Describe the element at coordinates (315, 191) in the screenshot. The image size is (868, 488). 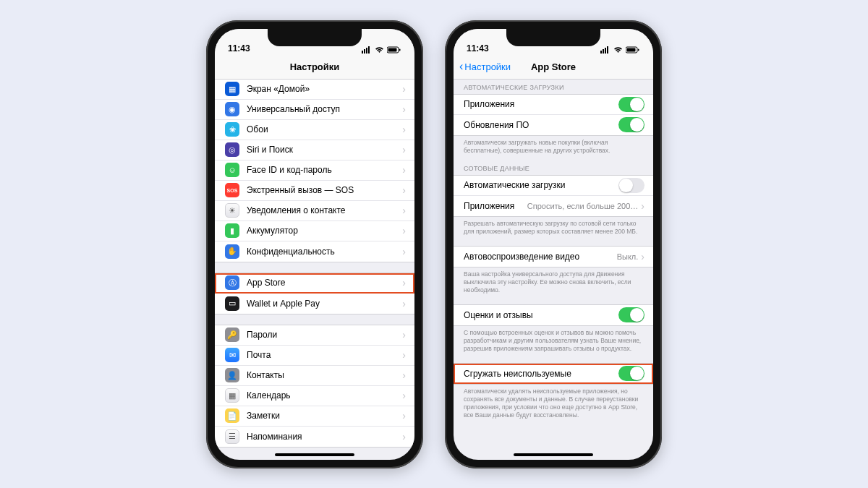
I see `settings-row-sos: SOSЭкстренный вызов — SOS›` at that location.